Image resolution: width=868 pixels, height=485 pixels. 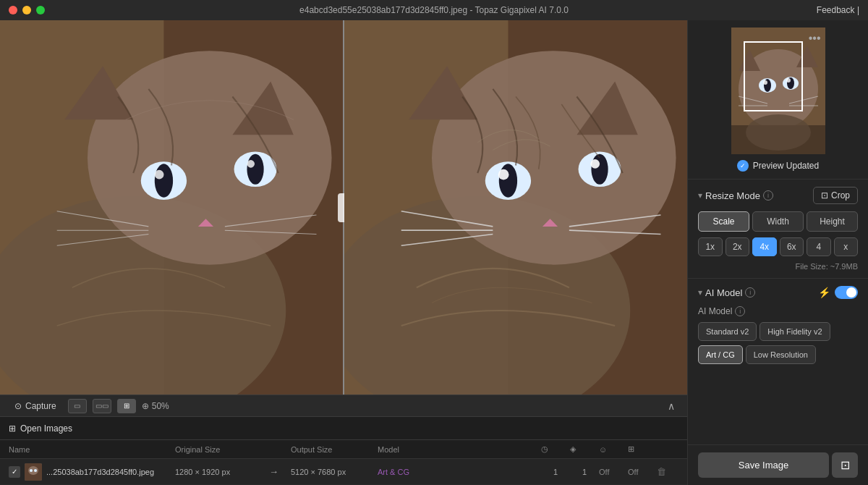 What do you see at coordinates (728, 332) in the screenshot?
I see `standard-v2-button: Standard v2` at bounding box center [728, 332].